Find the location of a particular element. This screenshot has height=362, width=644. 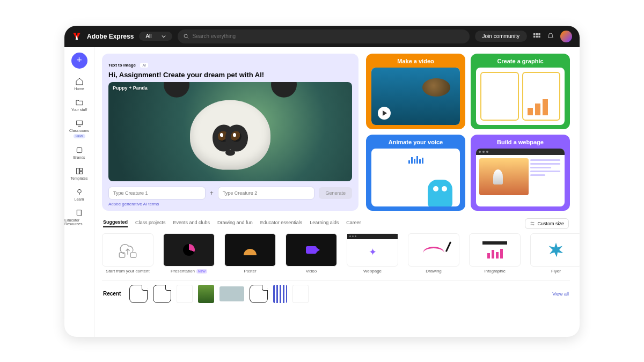

starburst-icon is located at coordinates (556, 250).